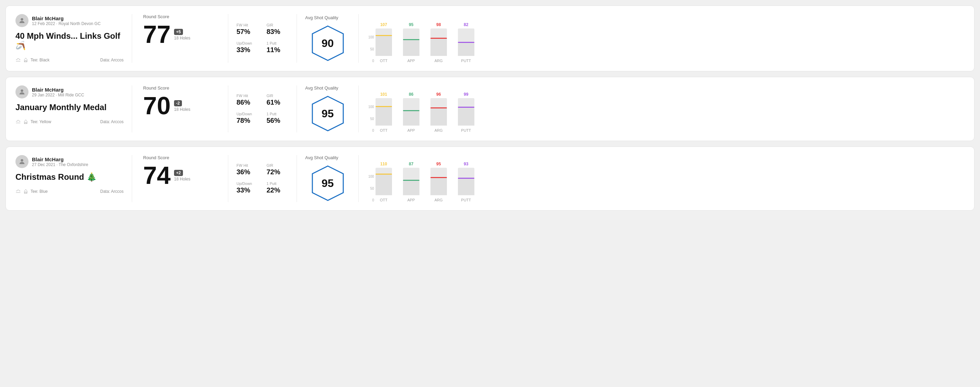 This screenshot has height=387, width=980. I want to click on stat-oneputt-value: 11%, so click(278, 50).